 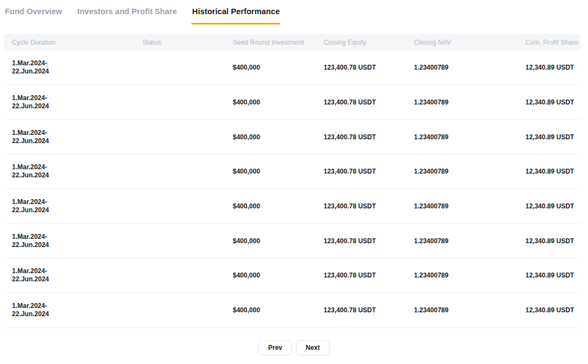 What do you see at coordinates (470, 42) in the screenshot?
I see `column-header-closing-nav: Closing NAV` at bounding box center [470, 42].